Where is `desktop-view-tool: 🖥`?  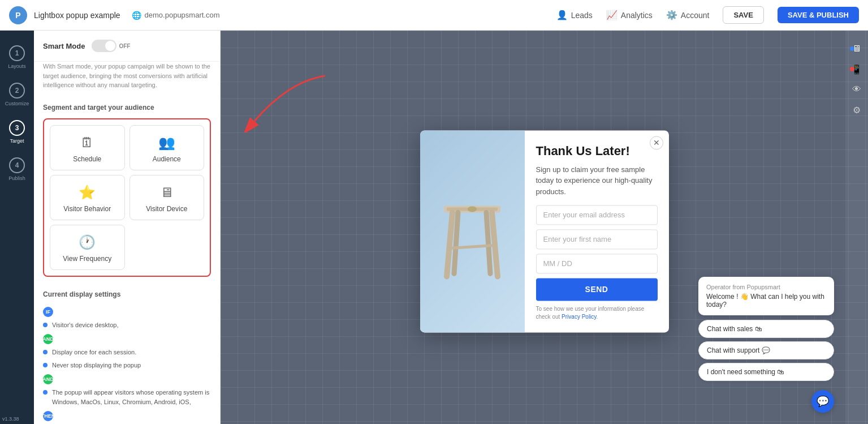 desktop-view-tool: 🖥 is located at coordinates (857, 49).